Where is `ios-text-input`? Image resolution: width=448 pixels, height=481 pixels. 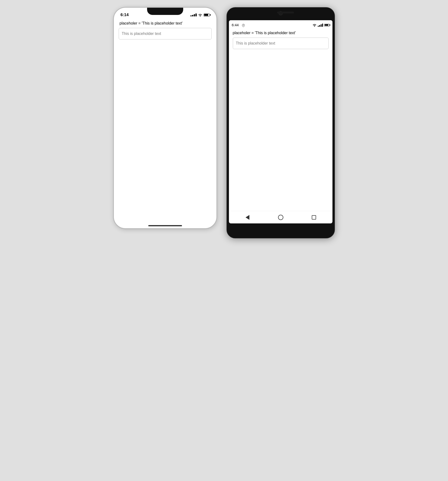
ios-text-input is located at coordinates (165, 34).